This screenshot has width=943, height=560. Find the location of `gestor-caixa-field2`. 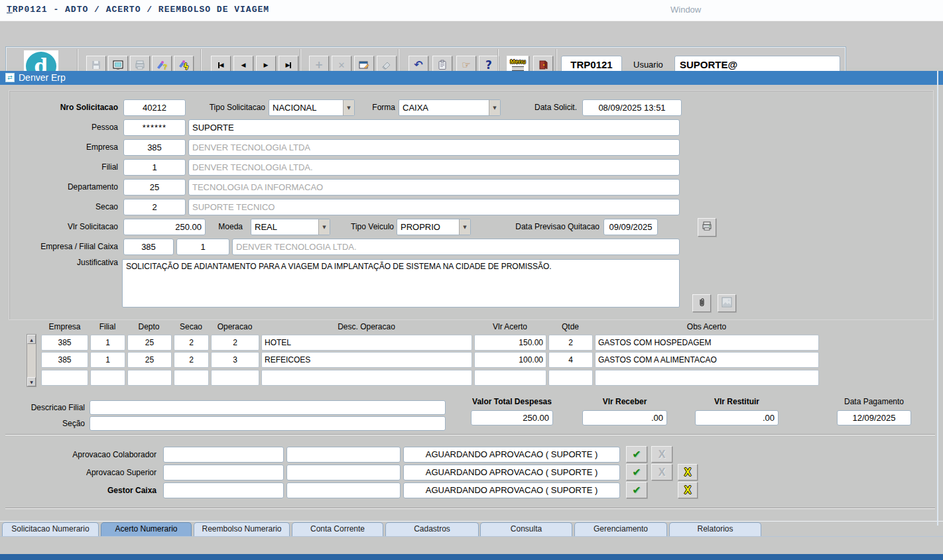

gestor-caixa-field2 is located at coordinates (344, 490).